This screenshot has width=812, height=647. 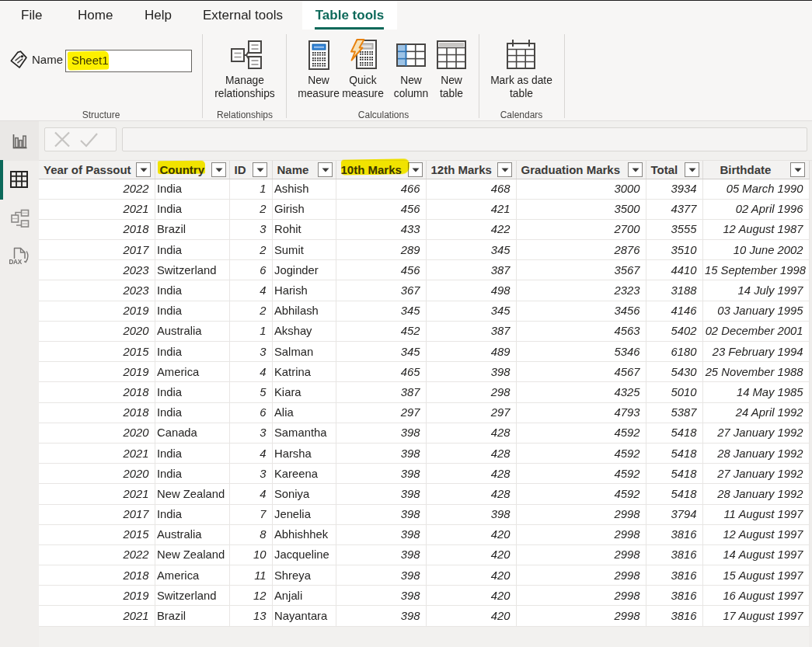 What do you see at coordinates (16, 263) in the screenshot?
I see `svg-text: DAX` at bounding box center [16, 263].